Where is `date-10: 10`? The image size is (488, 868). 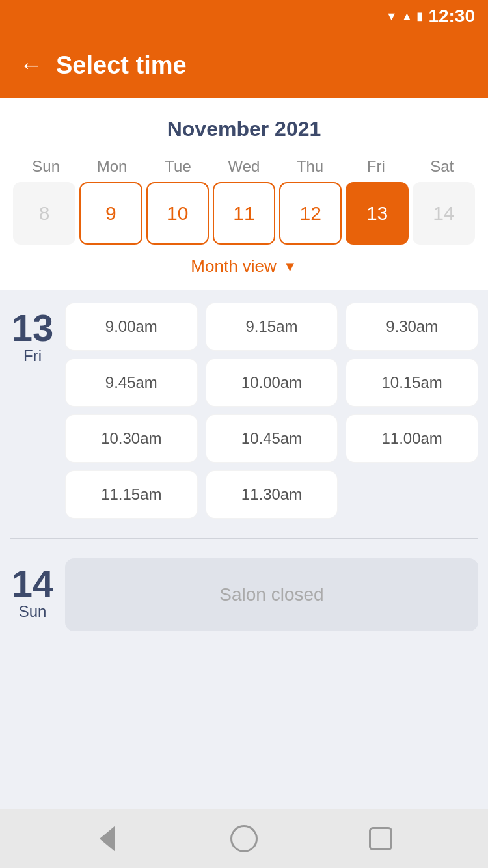
date-10: 10 is located at coordinates (178, 213).